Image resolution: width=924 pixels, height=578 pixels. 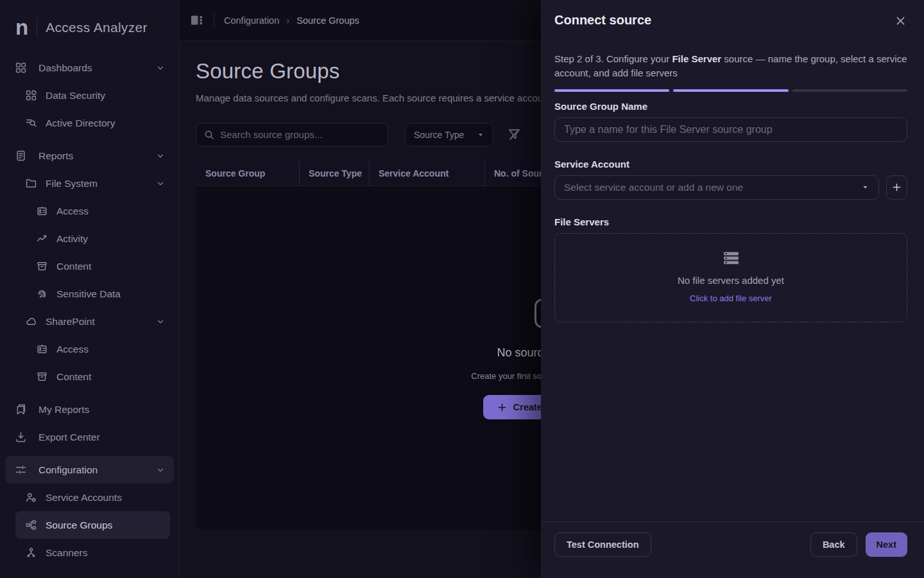 What do you see at coordinates (733, 14) in the screenshot?
I see `drawer-header: Connect source` at bounding box center [733, 14].